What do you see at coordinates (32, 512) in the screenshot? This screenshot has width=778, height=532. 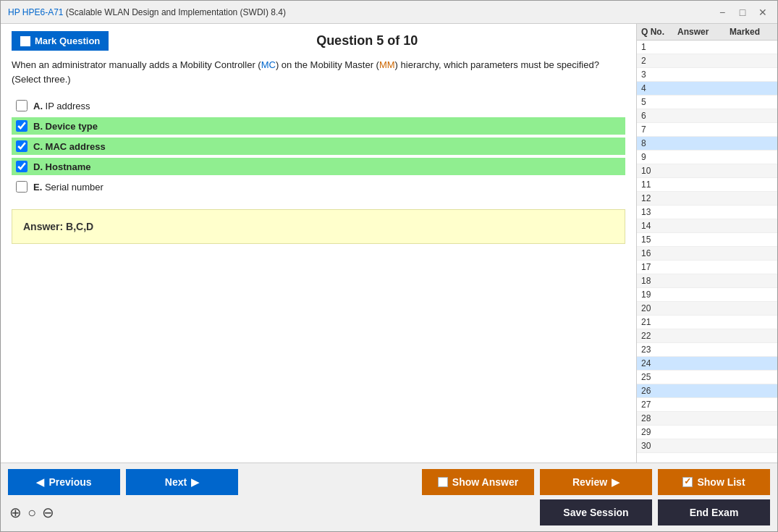 I see `zoom-controls: ⊕ ○ ⊖` at bounding box center [32, 512].